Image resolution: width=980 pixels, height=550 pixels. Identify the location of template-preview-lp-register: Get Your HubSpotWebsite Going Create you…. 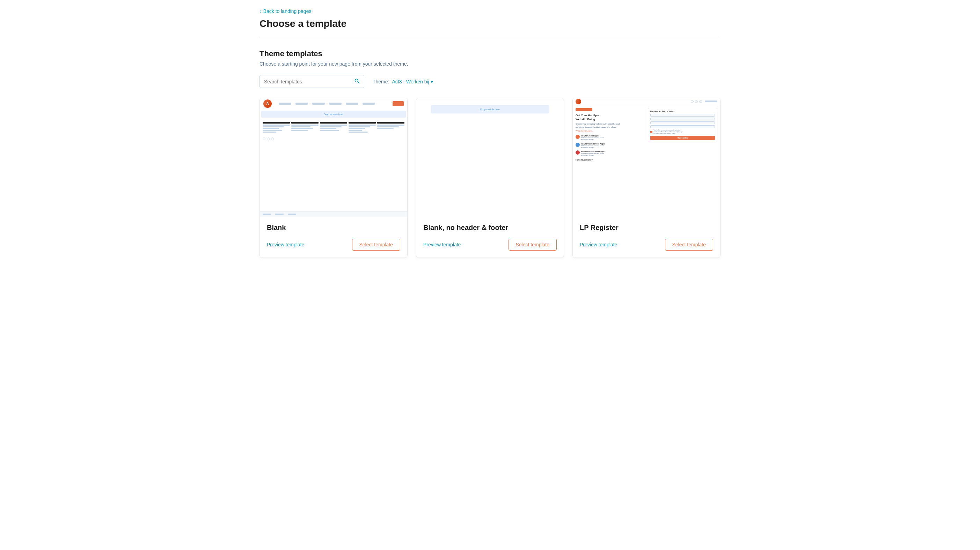
(647, 157).